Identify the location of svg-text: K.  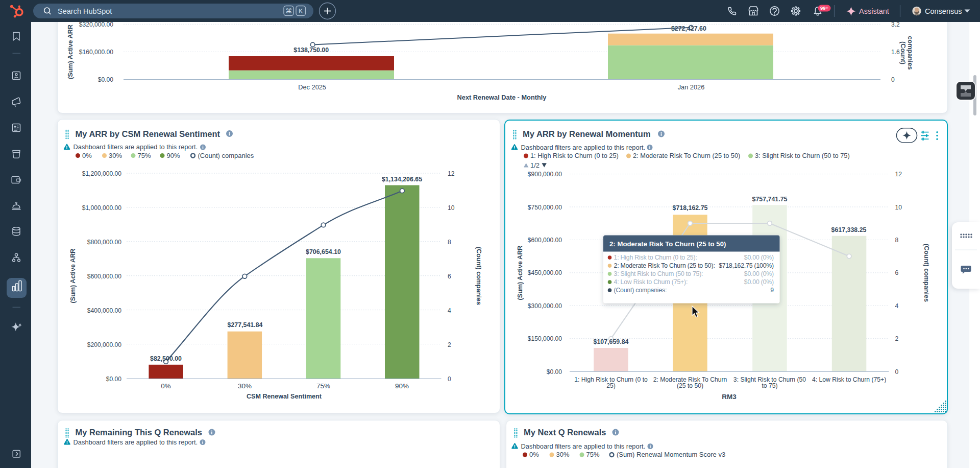
(301, 11).